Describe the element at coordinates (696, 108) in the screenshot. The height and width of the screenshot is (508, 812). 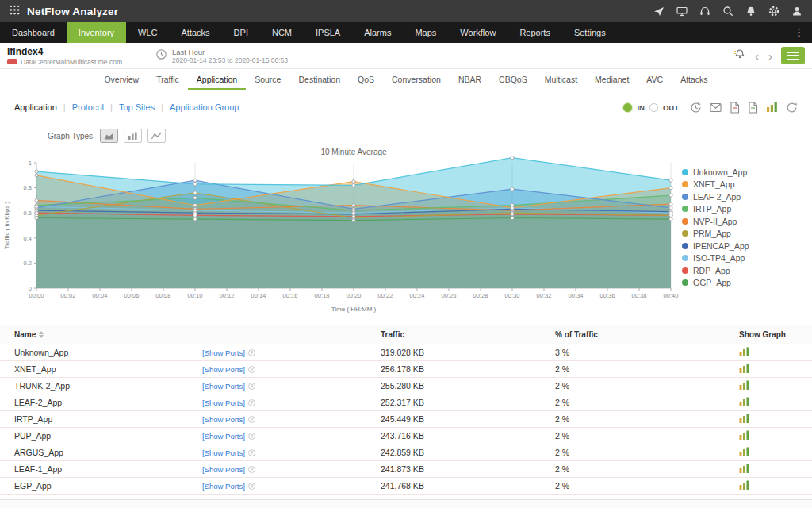
I see `history-icon` at that location.